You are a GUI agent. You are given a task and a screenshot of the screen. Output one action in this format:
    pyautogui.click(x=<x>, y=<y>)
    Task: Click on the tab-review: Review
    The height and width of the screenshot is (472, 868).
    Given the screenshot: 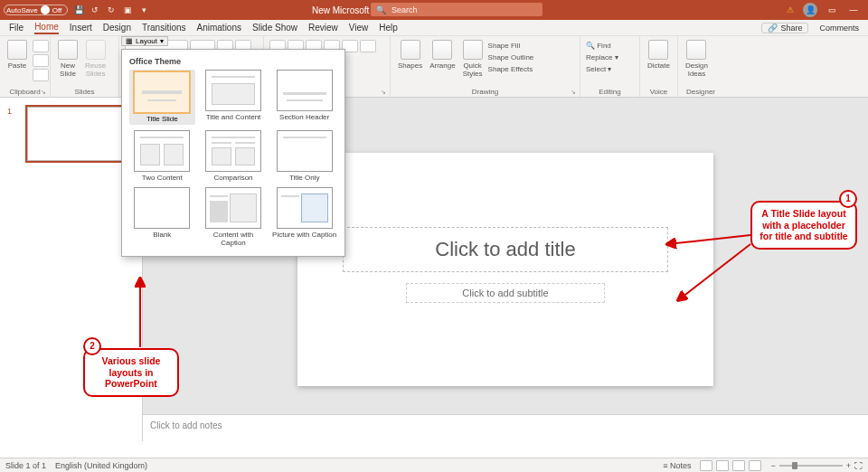 What is the action you would take?
    pyautogui.click(x=324, y=27)
    